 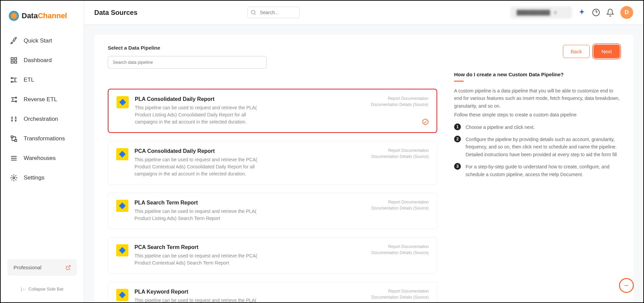 I want to click on pipeline-card: PLA Keyword Report This pipeline can be …, so click(x=272, y=292).